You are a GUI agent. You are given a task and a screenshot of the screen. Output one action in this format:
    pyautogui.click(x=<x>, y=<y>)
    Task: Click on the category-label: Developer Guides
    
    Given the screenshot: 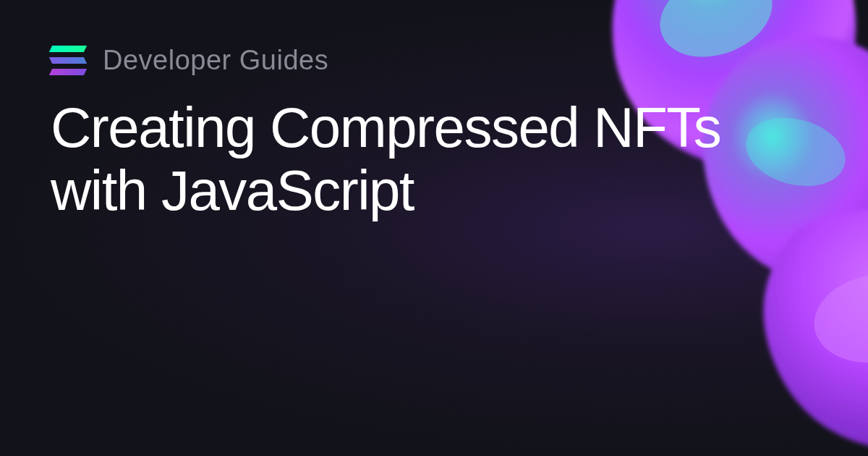 What is the action you would take?
    pyautogui.click(x=216, y=61)
    